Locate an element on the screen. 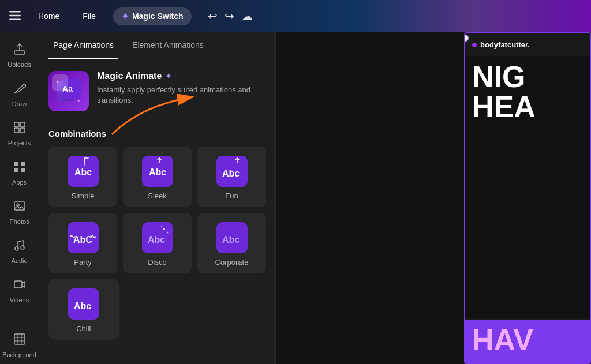 Image resolution: width=591 pixels, height=364 pixels. file-button: File is located at coordinates (89, 16).